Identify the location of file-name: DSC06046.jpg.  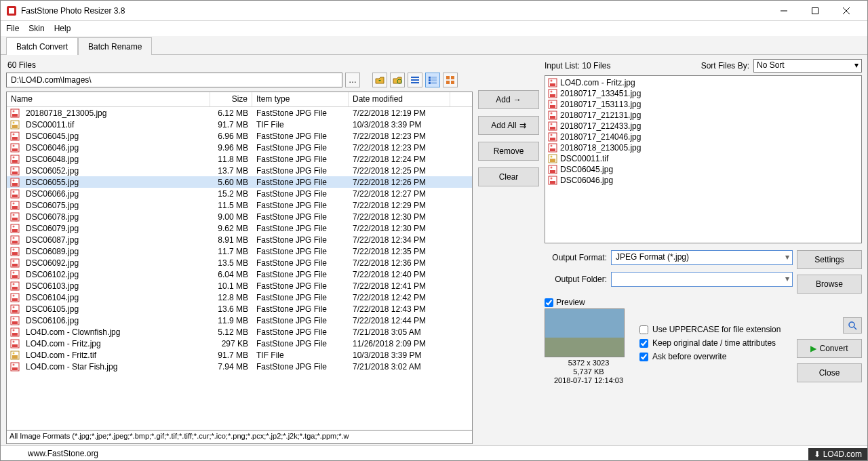
(116, 148).